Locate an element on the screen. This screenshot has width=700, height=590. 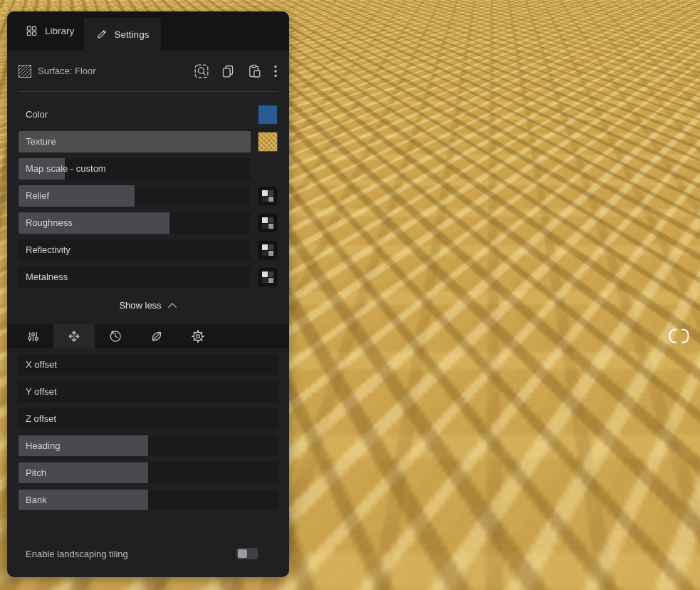
reflectivity-map-button is located at coordinates (268, 250).